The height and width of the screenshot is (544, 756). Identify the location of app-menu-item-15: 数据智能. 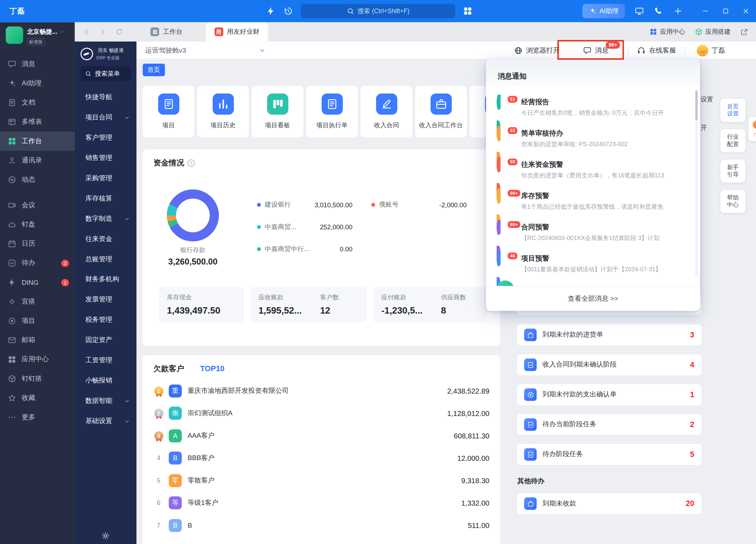
(105, 401).